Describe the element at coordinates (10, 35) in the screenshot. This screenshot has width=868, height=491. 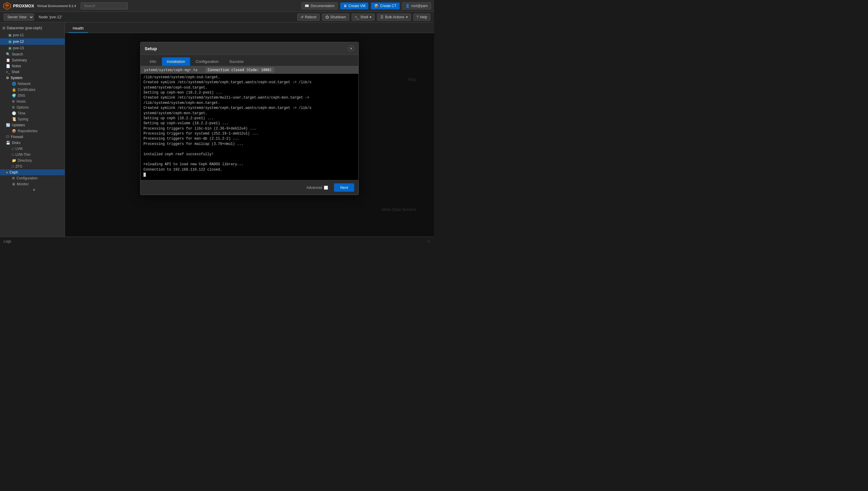
I see `pve11-icon: ▣` at that location.